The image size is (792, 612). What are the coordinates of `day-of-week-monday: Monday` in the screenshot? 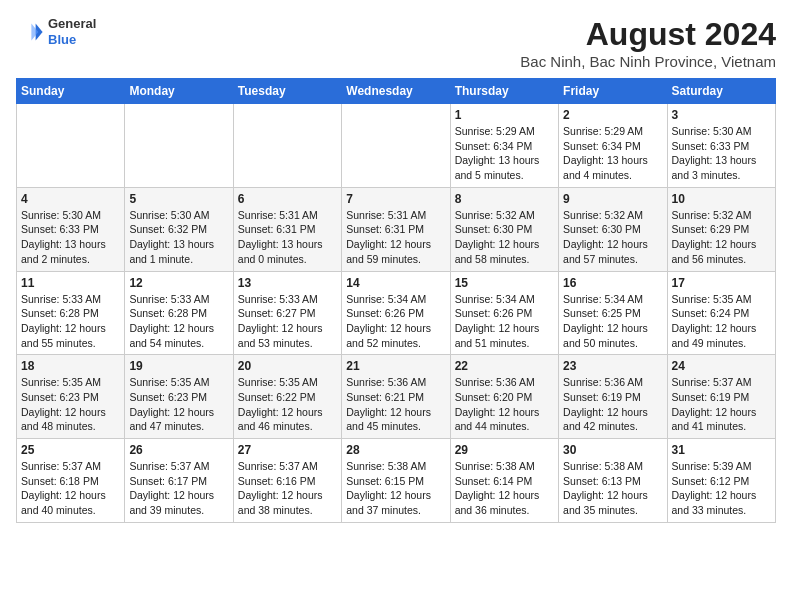 It's located at (179, 92).